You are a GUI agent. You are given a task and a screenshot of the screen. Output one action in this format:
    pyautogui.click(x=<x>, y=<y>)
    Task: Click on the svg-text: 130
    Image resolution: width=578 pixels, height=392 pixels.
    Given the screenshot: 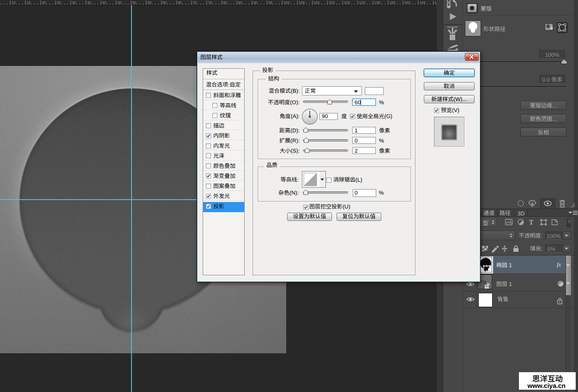 What is the action you would take?
    pyautogui.click(x=377, y=3)
    